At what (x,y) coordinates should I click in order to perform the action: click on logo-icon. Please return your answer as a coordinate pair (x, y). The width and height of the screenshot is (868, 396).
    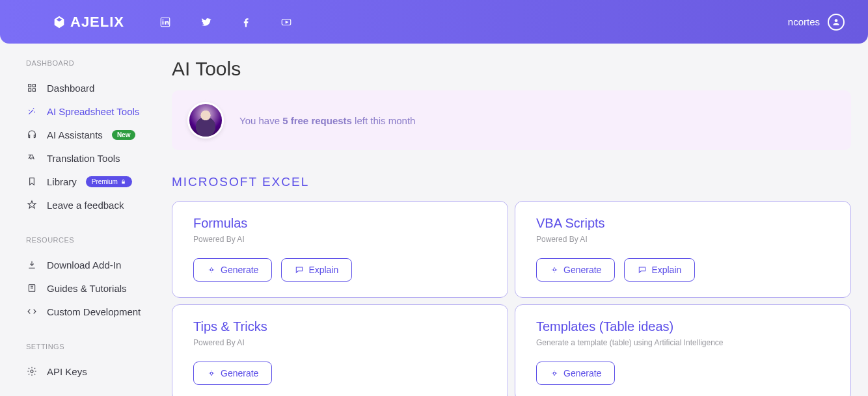
    Looking at the image, I should click on (59, 22).